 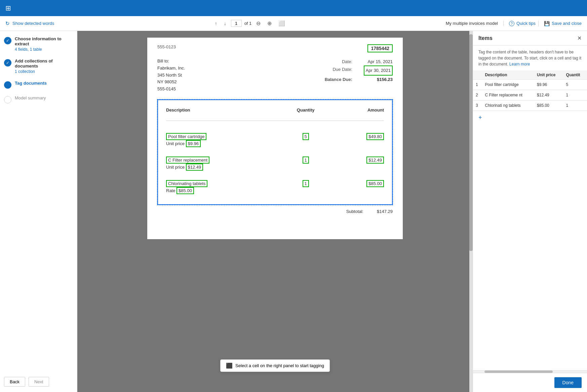 I want to click on step-2-circle: ✓, so click(x=8, y=63).